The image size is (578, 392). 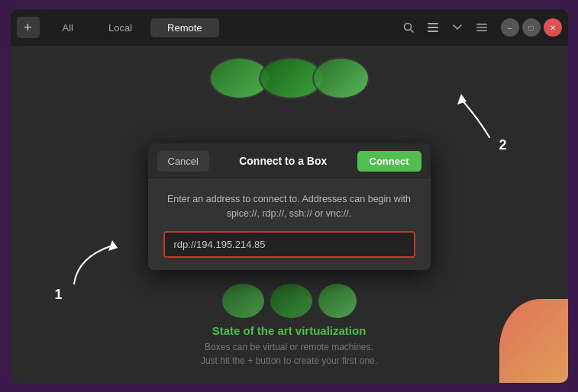 I want to click on list-view-button, so click(x=433, y=27).